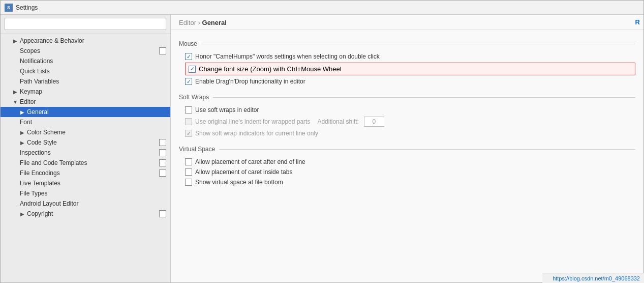 This screenshot has width=644, height=283. Describe the element at coordinates (85, 193) in the screenshot. I see `sidebar-item-file-types: File Types` at that location.